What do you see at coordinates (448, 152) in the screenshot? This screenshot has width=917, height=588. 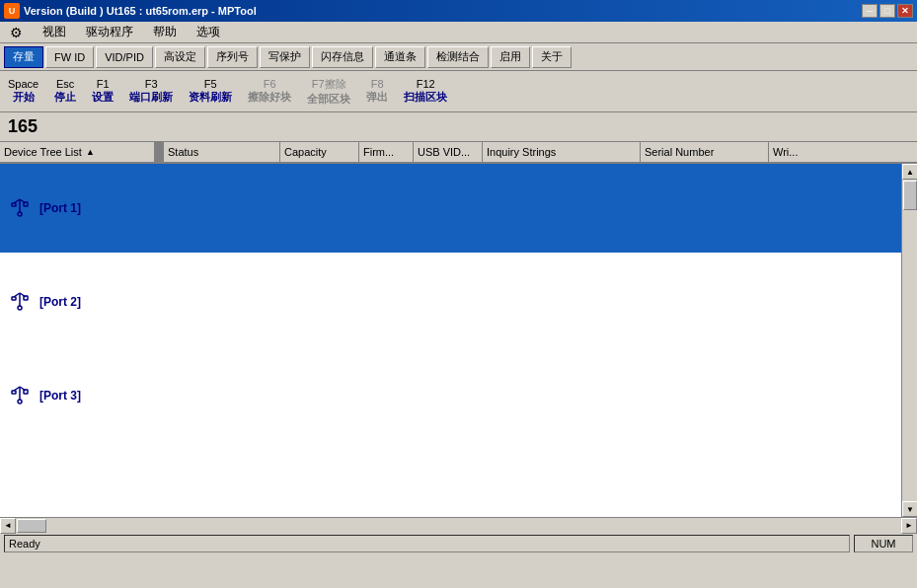 I see `col-usb-vid: USB VID...` at bounding box center [448, 152].